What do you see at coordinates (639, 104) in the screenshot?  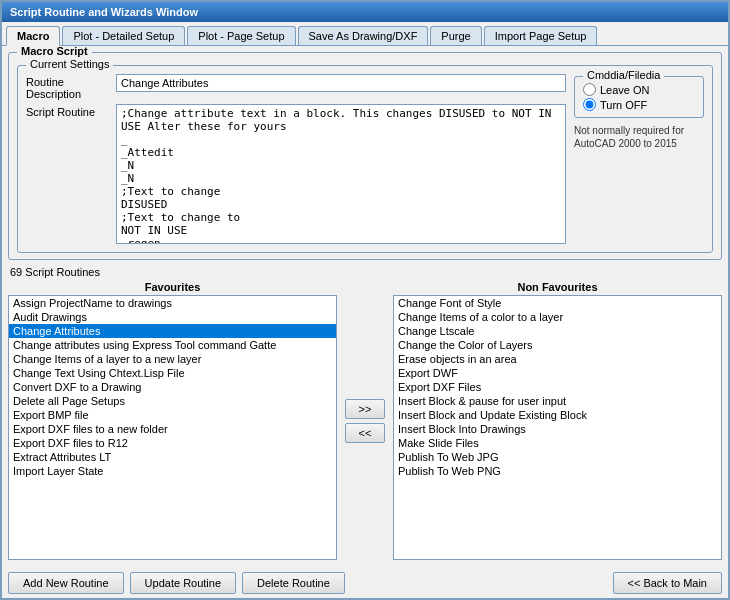 I see `turn-off-row: Turn OFF` at bounding box center [639, 104].